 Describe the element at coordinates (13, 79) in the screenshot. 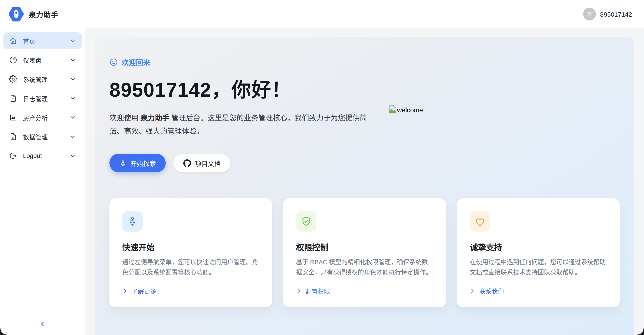

I see `gear-icon` at that location.